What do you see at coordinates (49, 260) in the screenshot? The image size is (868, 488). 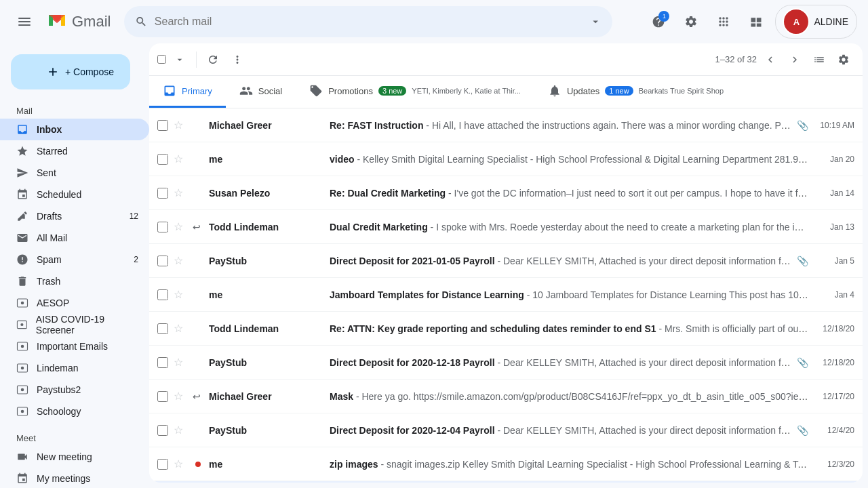 I see `sidebar-label-spam: Spam` at bounding box center [49, 260].